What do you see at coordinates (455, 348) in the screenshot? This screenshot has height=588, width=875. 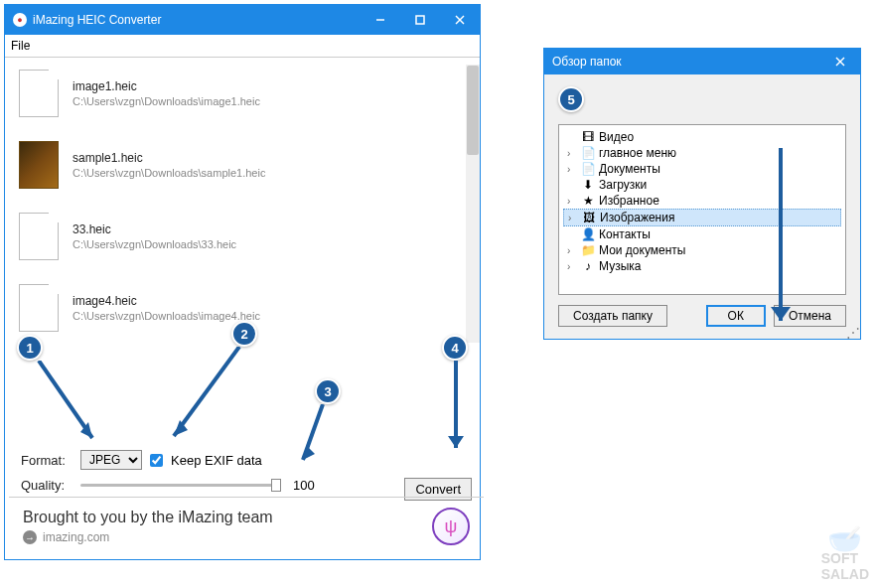 I see `callout-4: 4` at bounding box center [455, 348].